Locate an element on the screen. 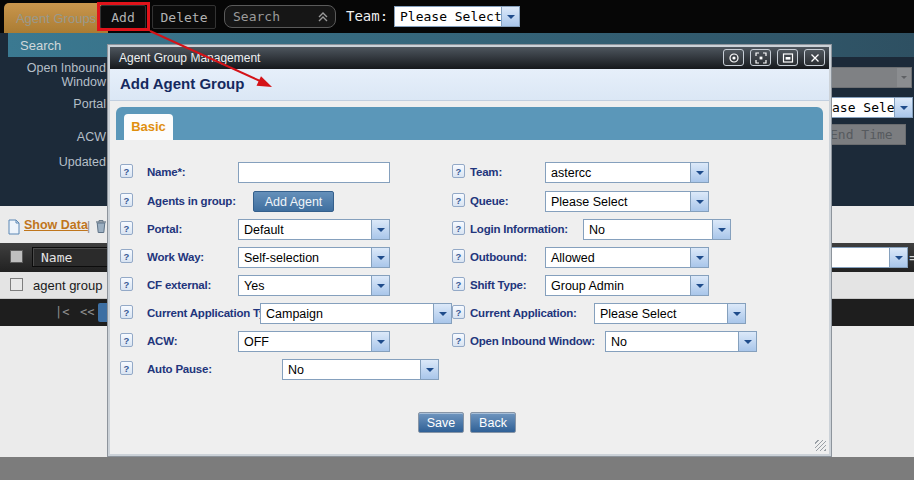 This screenshot has width=914, height=480. save-button: Save is located at coordinates (441, 422).